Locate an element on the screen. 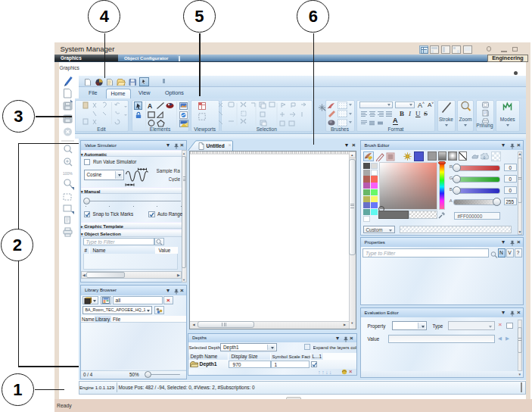 The image size is (532, 412). svg-text: 100% is located at coordinates (68, 173).